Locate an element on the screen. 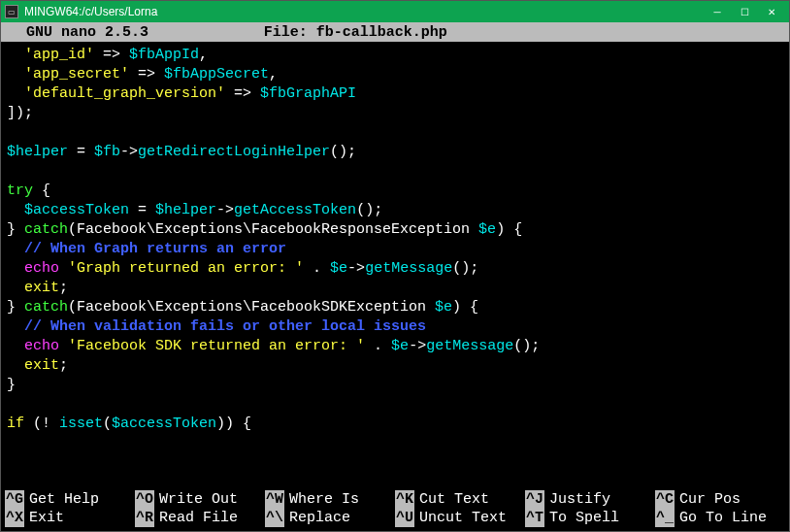 This screenshot has height=532, width=790. window-title: MINGW64:/c/Users/Lorna is located at coordinates (364, 12).